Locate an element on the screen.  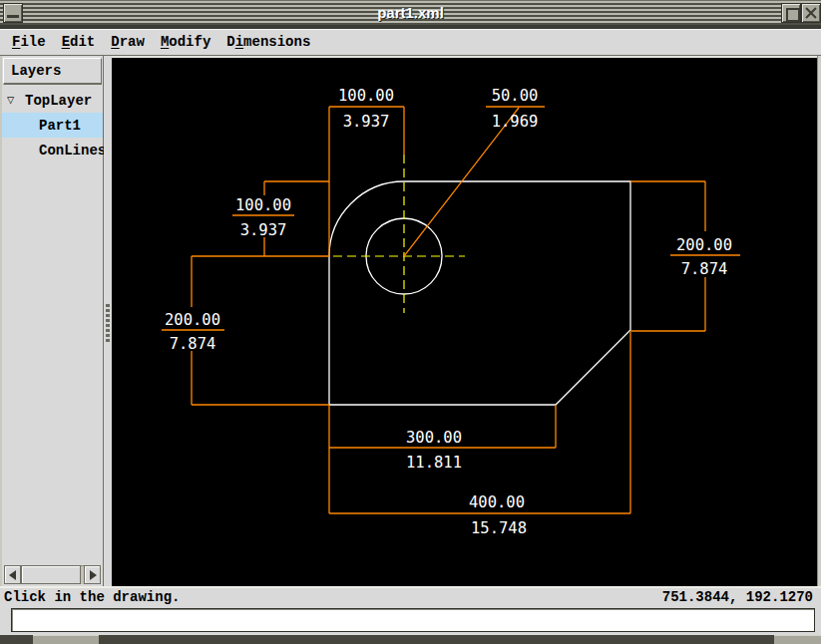
layer-label: Part1 is located at coordinates (60, 126).